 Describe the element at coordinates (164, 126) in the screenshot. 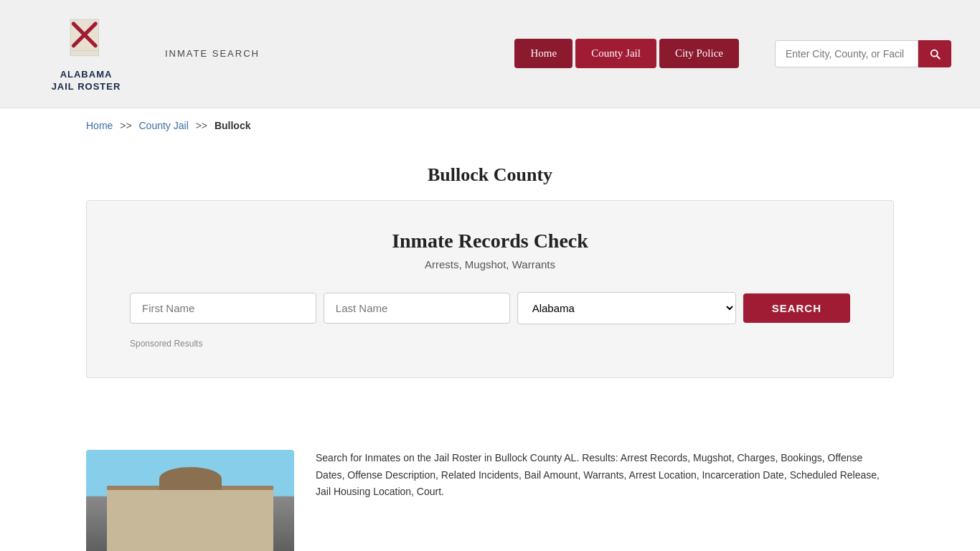

I see `breadcrumb-county-jail-link: County Jail` at that location.